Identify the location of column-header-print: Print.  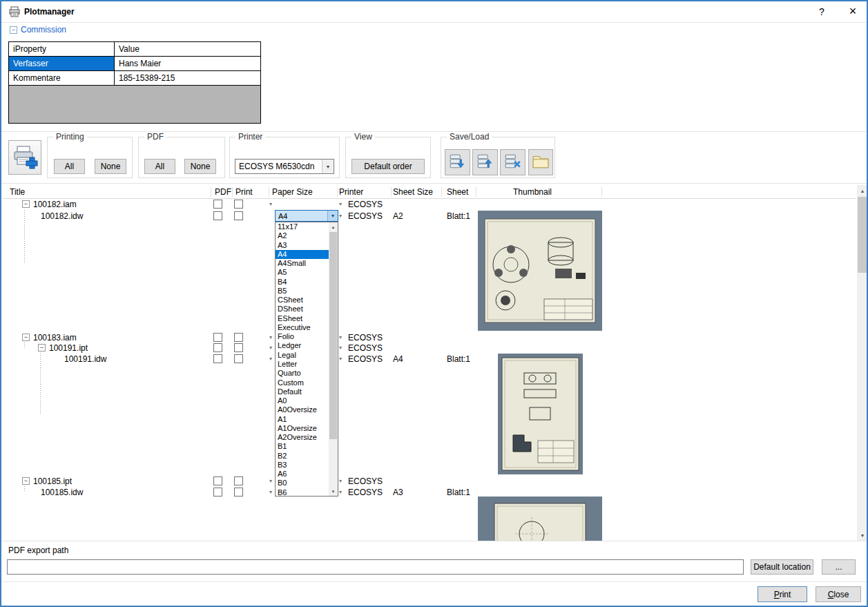
(244, 192).